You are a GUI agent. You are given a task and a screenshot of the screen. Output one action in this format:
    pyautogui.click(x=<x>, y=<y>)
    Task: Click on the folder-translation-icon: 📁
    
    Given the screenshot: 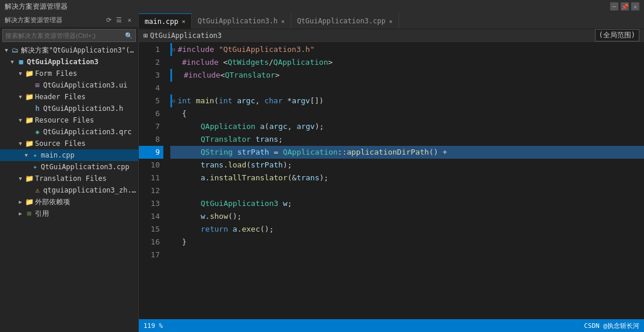 What is the action you would take?
    pyautogui.click(x=29, y=179)
    